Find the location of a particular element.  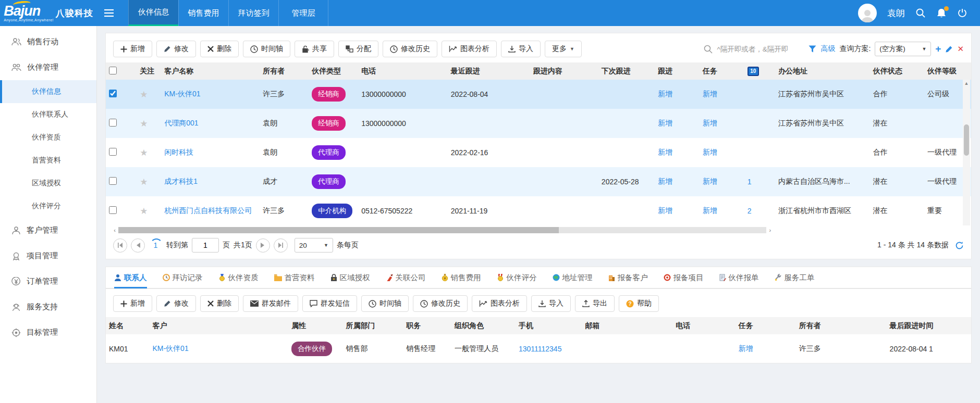

tab-first-materials: 首营资料 is located at coordinates (295, 278).